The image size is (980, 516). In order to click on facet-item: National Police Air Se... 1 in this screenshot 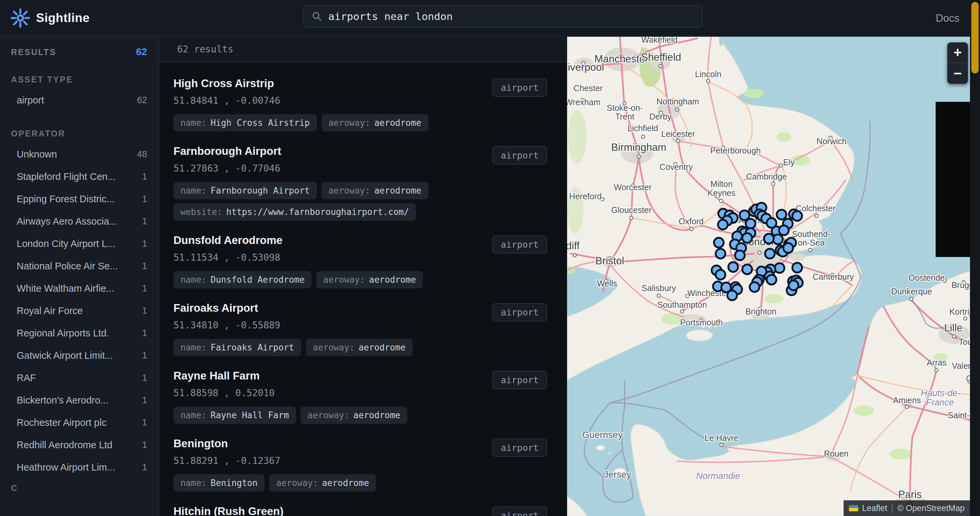, I will do `click(79, 266)`.